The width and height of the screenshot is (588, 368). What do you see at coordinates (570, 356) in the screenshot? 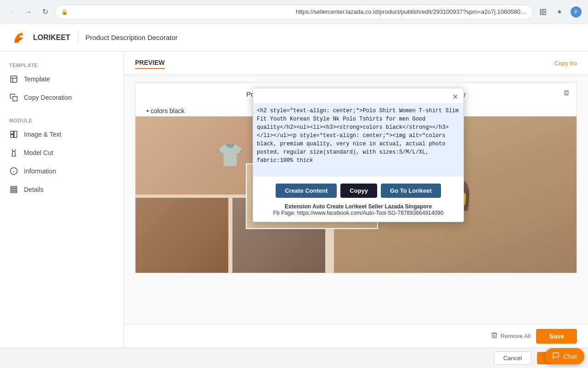
I see `chat-label: Chat` at bounding box center [570, 356].